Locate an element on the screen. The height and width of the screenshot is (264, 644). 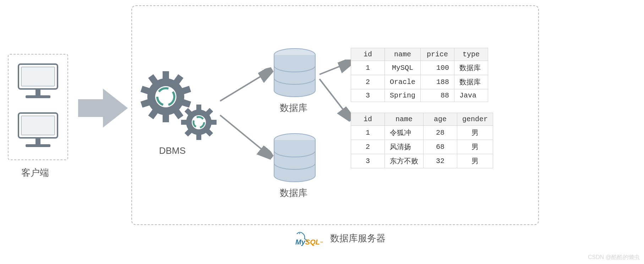
table-row: 1 令狐冲 28 男 is located at coordinates (422, 133).